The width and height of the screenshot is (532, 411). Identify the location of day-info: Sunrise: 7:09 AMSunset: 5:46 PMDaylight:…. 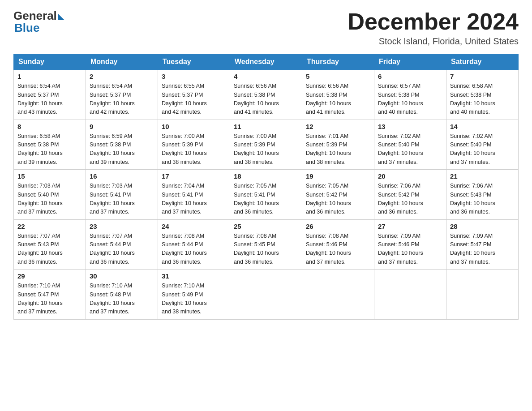
(410, 249).